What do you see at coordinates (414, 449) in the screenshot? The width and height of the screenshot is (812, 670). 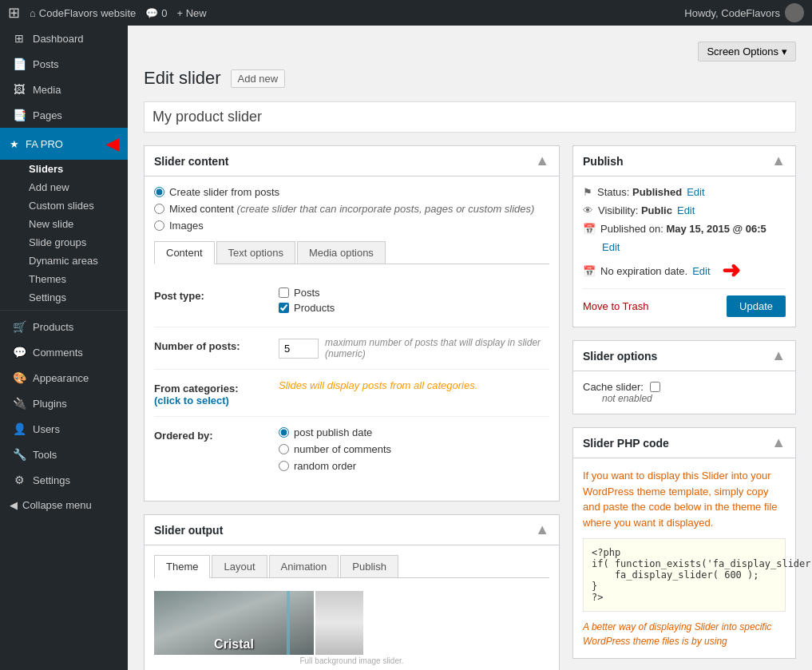 I see `order-radio-group: post publish date number of comments ran…` at bounding box center [414, 449].